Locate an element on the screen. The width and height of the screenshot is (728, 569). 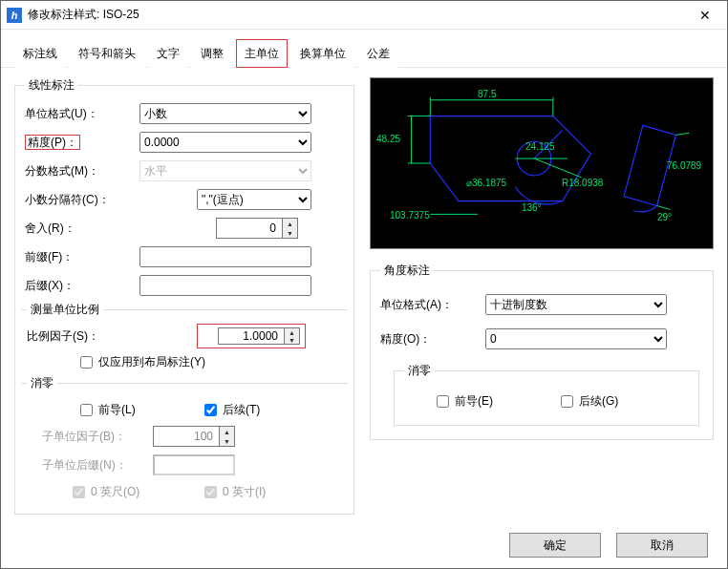
round-label: 舍入(R)： is located at coordinates (82, 229).